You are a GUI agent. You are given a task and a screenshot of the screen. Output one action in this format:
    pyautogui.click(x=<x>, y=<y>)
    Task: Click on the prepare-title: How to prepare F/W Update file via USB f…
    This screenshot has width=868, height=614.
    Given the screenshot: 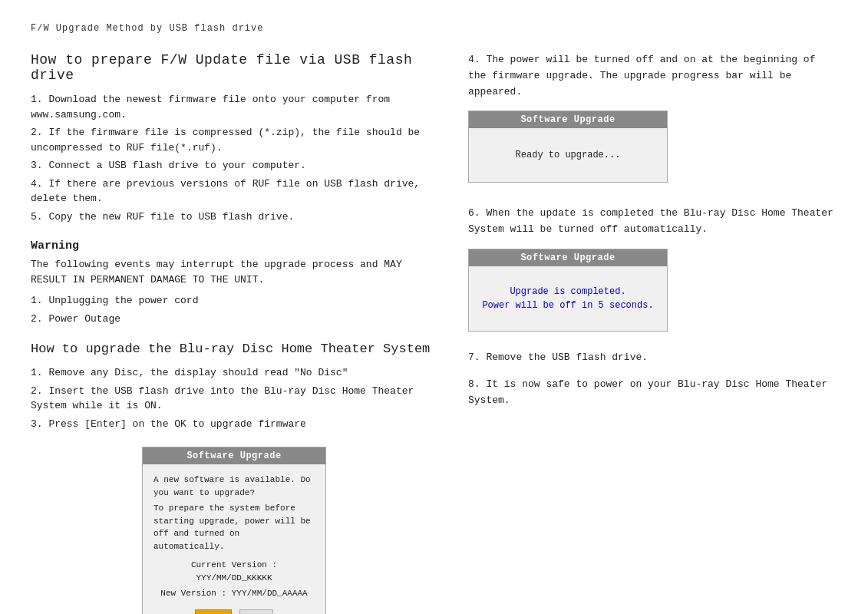 What is the action you would take?
    pyautogui.click(x=234, y=68)
    